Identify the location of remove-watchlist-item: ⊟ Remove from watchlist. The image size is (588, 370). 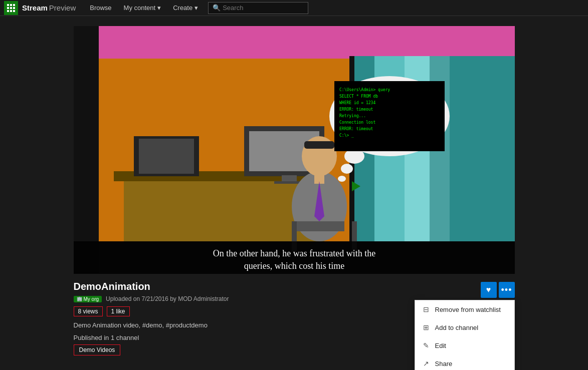
(465, 309).